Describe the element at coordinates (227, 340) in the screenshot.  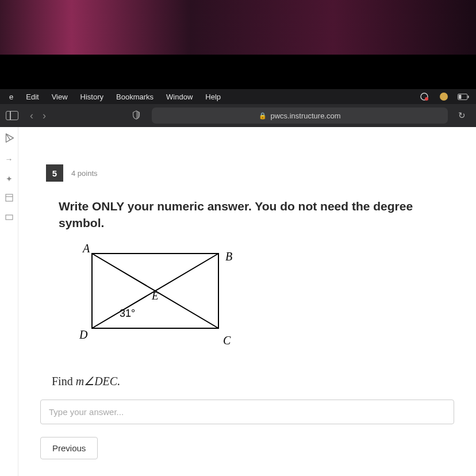
I see `label-c: C` at that location.